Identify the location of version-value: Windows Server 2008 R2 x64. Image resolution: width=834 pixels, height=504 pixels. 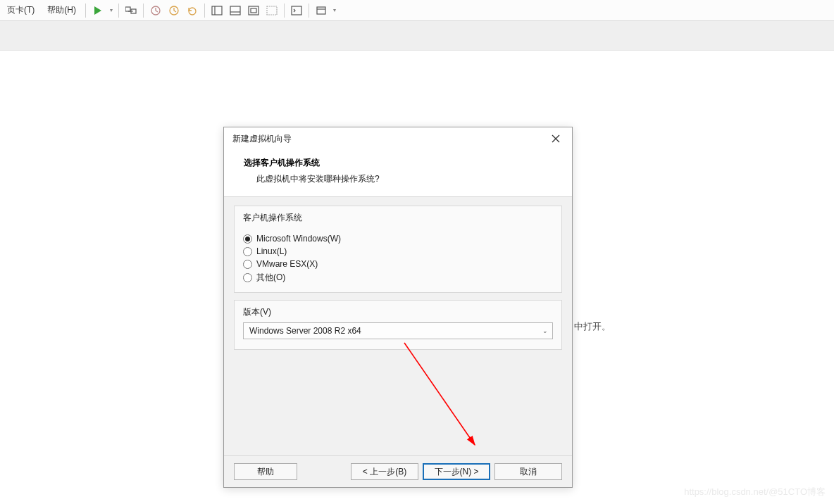
(306, 331).